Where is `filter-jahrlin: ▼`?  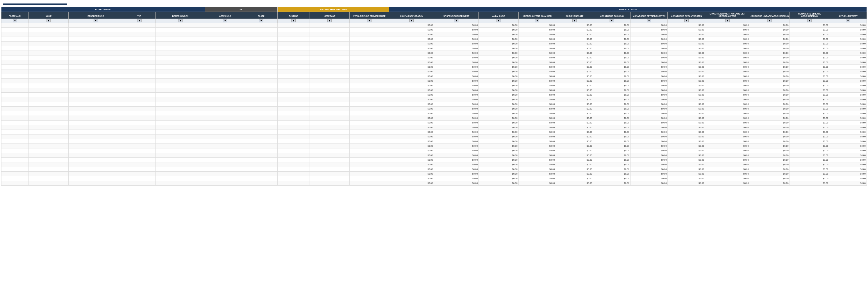
filter-jahrlin: ▼ is located at coordinates (770, 21).